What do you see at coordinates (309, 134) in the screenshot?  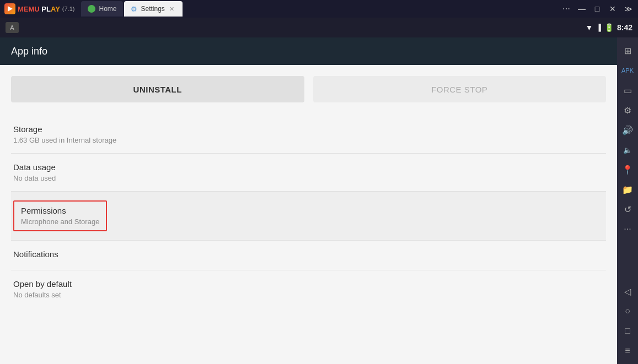 I see `storage-section: Storage 1.63 GB used in Internal storage` at bounding box center [309, 134].